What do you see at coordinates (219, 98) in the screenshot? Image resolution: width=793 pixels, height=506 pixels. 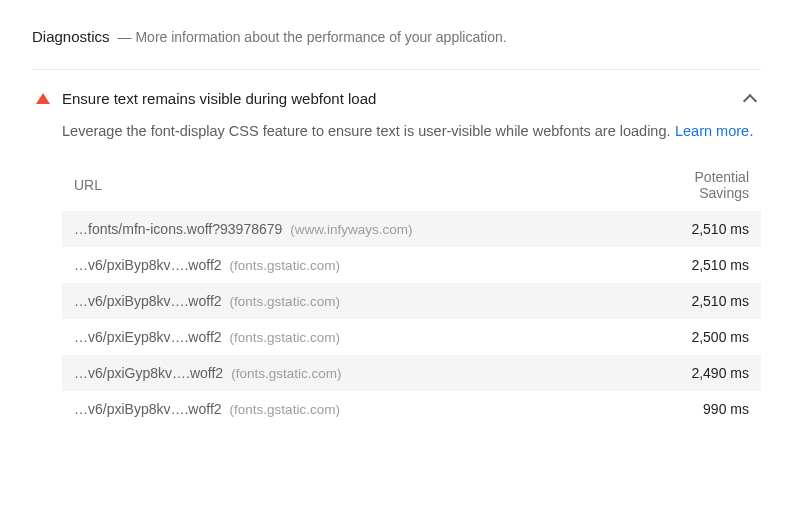 I see `audit-title: Ensure text remains visible during webfo…` at bounding box center [219, 98].